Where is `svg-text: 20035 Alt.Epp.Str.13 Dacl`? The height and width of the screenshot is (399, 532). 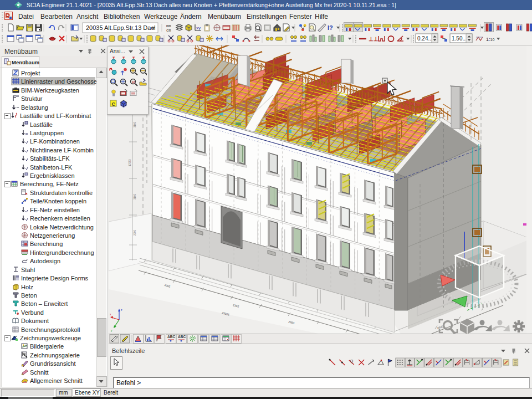 svg-text: 20035 Alt.Epp.Str.13 Dacl is located at coordinates (121, 28).